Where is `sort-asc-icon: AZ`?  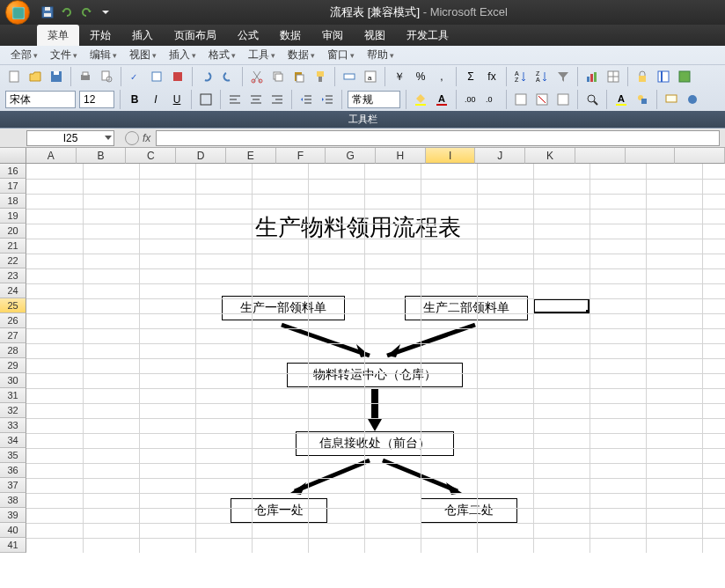
sort-asc-icon: AZ is located at coordinates (521, 77).